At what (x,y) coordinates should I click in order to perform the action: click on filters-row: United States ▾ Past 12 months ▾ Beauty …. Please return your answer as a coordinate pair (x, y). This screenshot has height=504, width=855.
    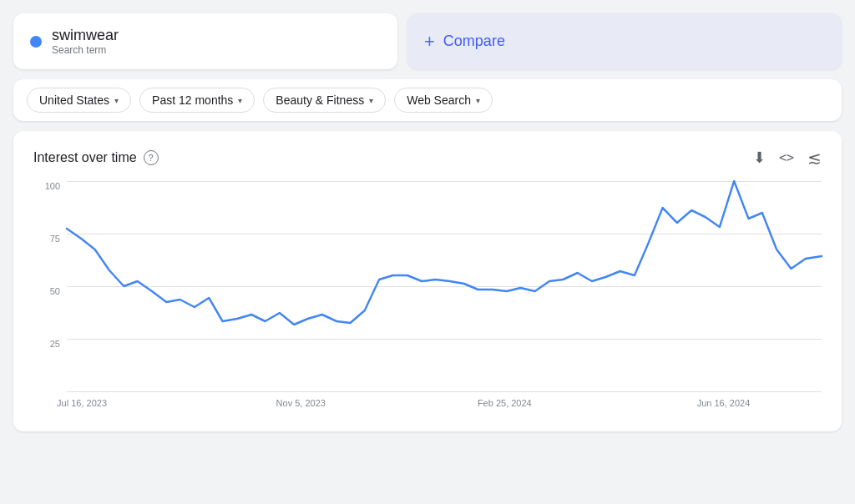
    Looking at the image, I should click on (428, 100).